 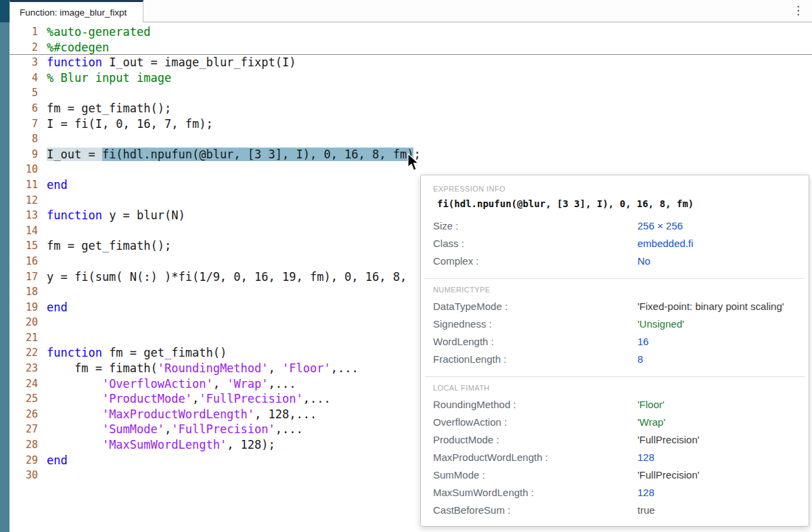 I want to click on code-text: 'ProductMode','FullPrecision',..., so click(x=189, y=399).